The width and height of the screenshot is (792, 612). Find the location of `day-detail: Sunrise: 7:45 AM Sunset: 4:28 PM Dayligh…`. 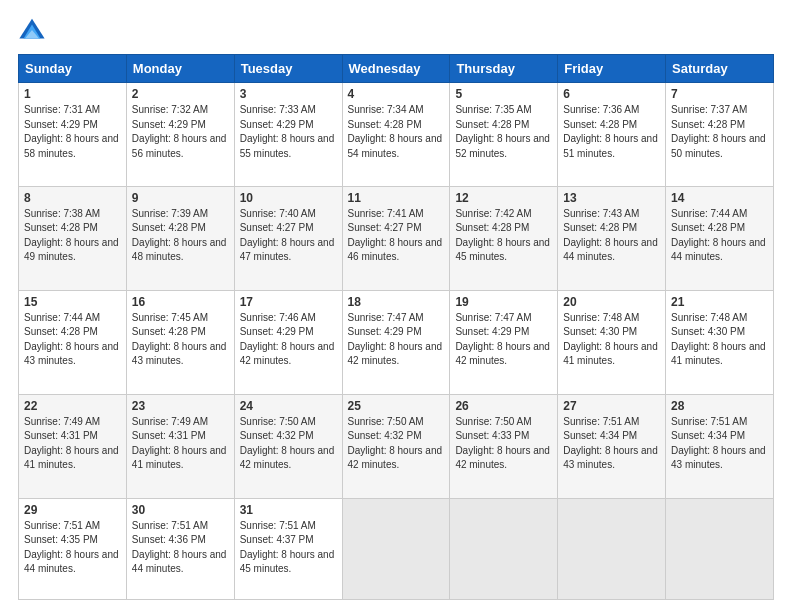

day-detail: Sunrise: 7:45 AM Sunset: 4:28 PM Dayligh… is located at coordinates (180, 340).